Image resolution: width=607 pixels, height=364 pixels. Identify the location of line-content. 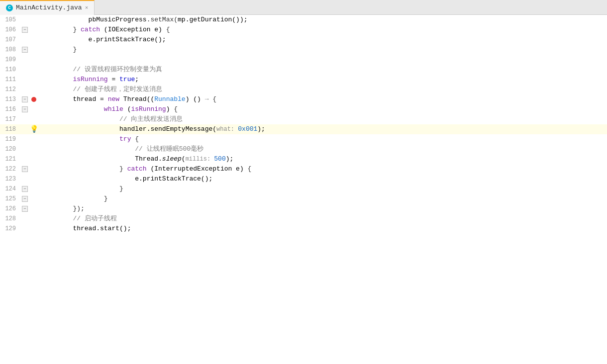
(322, 60).